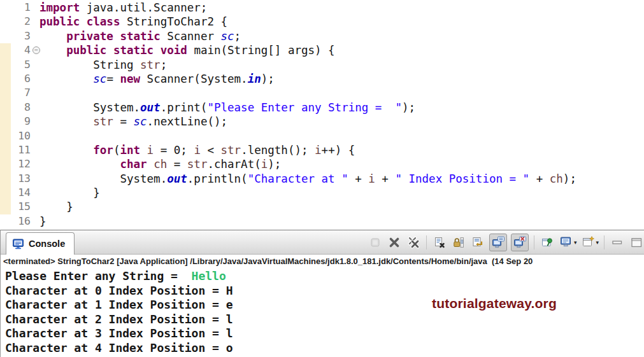 This screenshot has width=644, height=357. I want to click on code-line: 8 System.out.print("Please Enter any Str…, so click(322, 108).